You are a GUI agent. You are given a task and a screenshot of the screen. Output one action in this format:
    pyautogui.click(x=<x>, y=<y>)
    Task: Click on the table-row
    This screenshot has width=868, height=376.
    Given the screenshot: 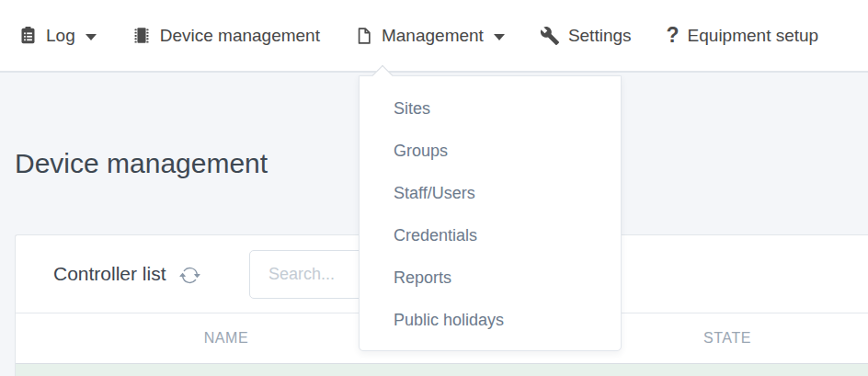 What is the action you would take?
    pyautogui.click(x=441, y=370)
    